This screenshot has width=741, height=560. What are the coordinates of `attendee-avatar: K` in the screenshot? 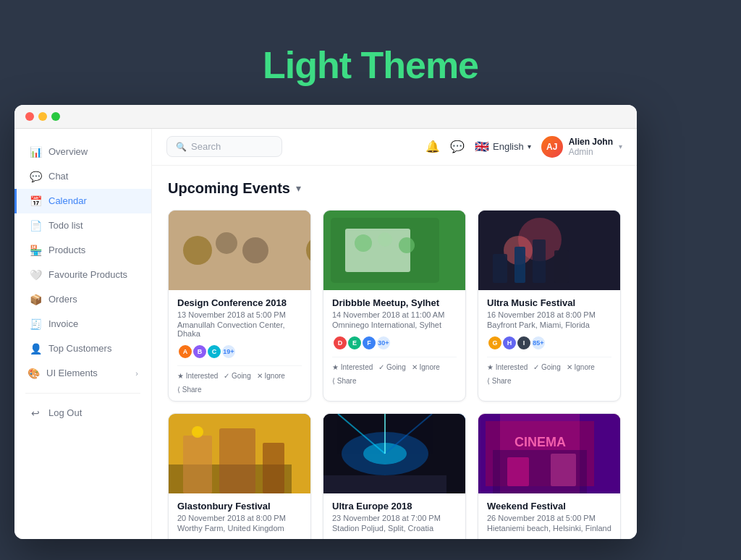 It's located at (200, 538).